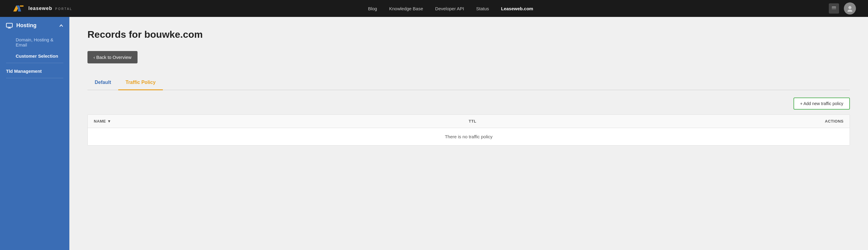 The height and width of the screenshot is (250, 868). I want to click on add-traffic-policy-button: + Add new traffic policy, so click(822, 104).